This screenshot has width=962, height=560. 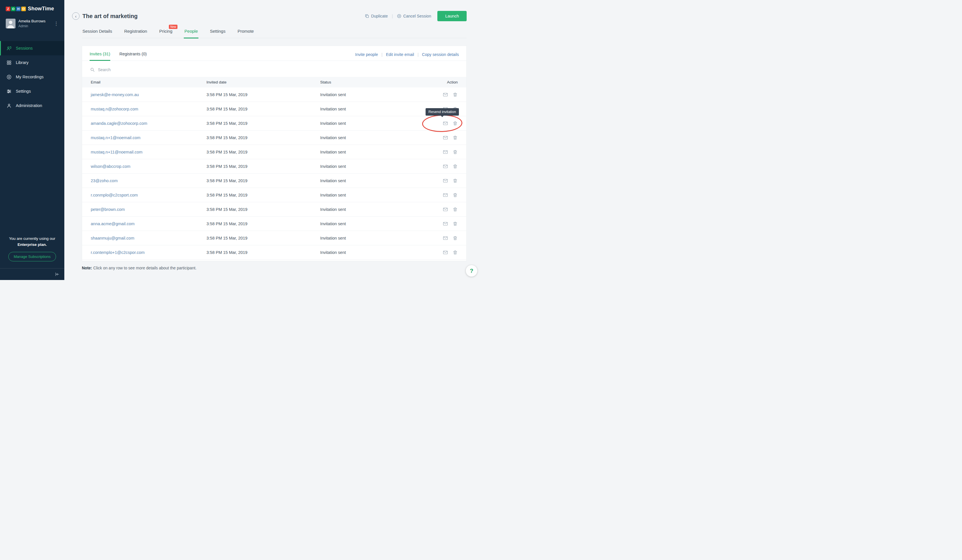 I want to click on column-status: Status, so click(x=370, y=82).